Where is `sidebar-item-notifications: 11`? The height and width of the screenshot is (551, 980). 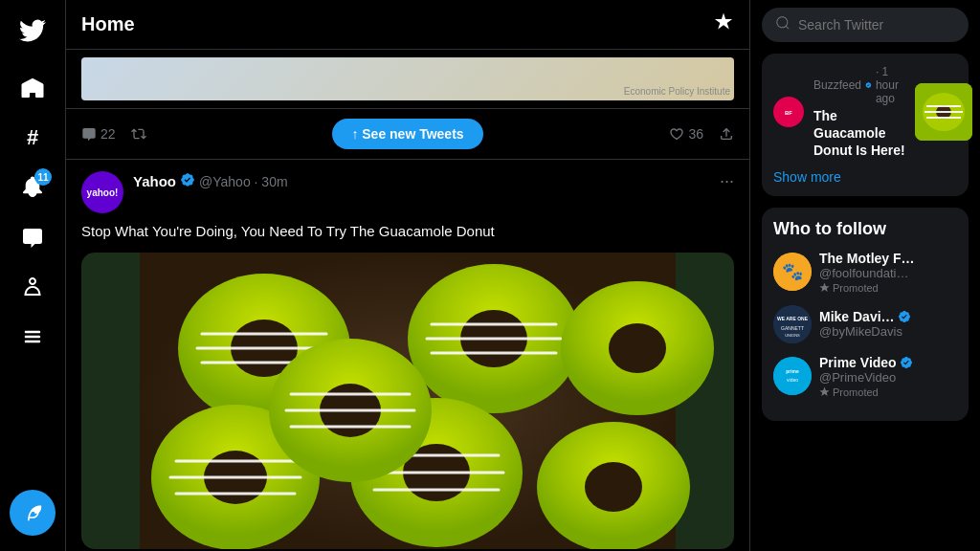
sidebar-item-notifications: 11 is located at coordinates (33, 187).